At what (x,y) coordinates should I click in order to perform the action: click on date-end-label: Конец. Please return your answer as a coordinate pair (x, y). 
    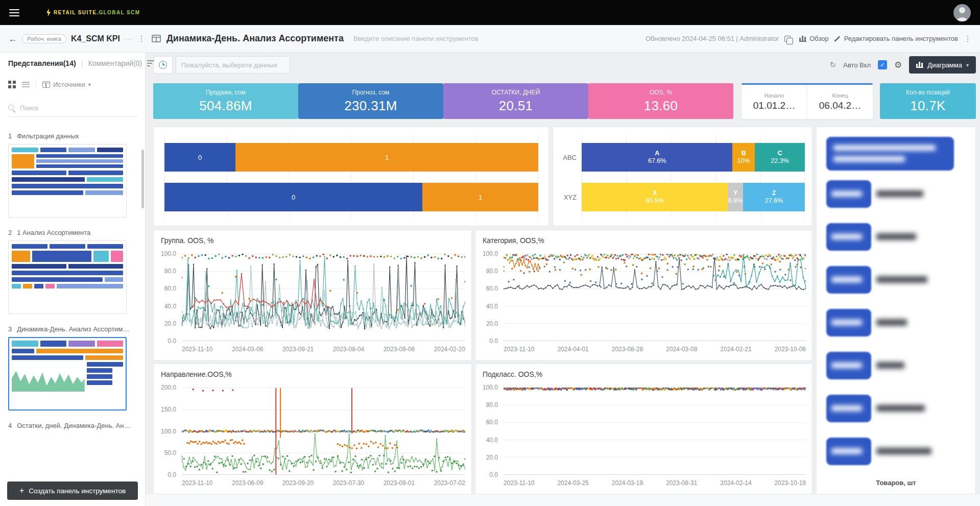
    Looking at the image, I should click on (840, 95).